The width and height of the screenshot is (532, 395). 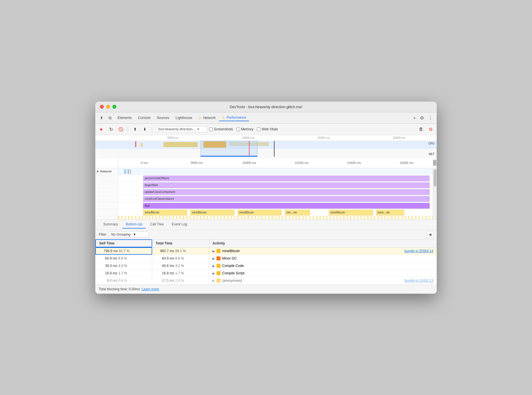 I want to click on tab-summary: Summary, so click(x=110, y=225).